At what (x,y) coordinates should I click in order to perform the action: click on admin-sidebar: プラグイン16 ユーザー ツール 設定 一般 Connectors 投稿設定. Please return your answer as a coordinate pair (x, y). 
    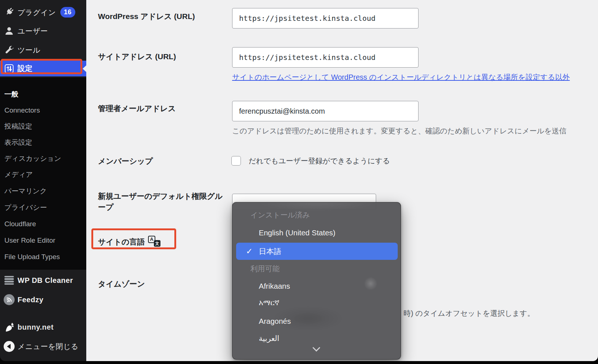
    Looking at the image, I should click on (43, 181).